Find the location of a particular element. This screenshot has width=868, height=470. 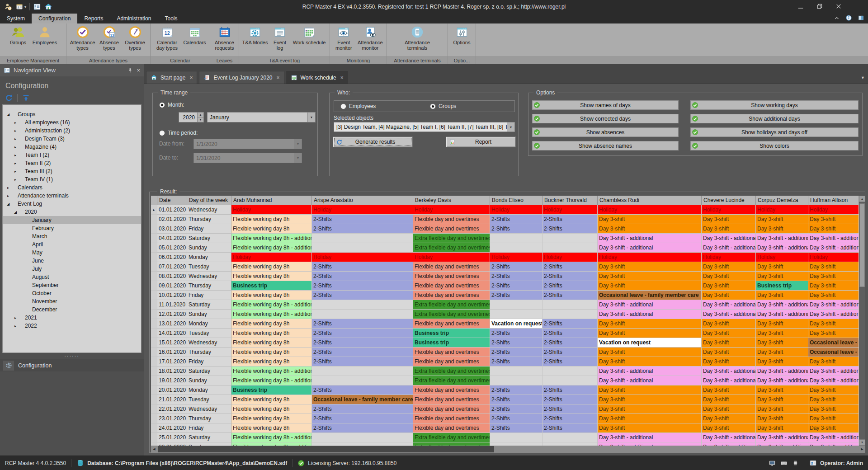

ribbon-item-absence-requests: Absence requests is located at coordinates (224, 38).